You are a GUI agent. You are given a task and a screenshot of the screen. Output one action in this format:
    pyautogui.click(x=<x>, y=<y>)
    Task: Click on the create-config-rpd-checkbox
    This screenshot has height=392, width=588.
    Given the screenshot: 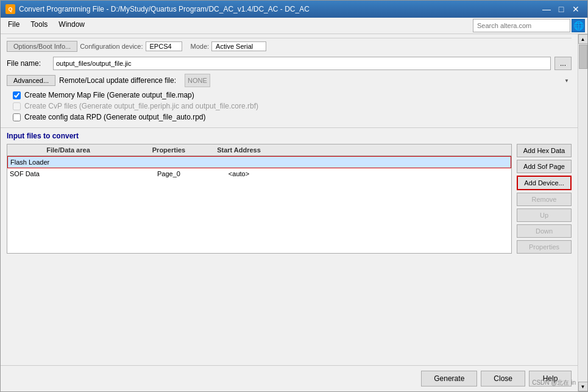 What is the action you would take?
    pyautogui.click(x=17, y=117)
    